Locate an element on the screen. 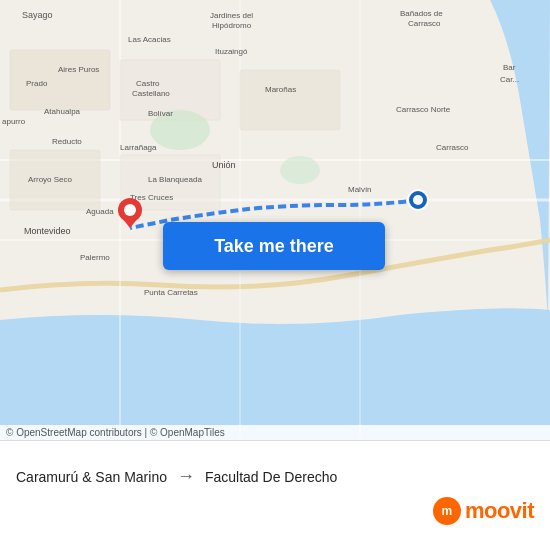 Image resolution: width=550 pixels, height=550 pixels. svg-text: Ituzaingó is located at coordinates (232, 52).